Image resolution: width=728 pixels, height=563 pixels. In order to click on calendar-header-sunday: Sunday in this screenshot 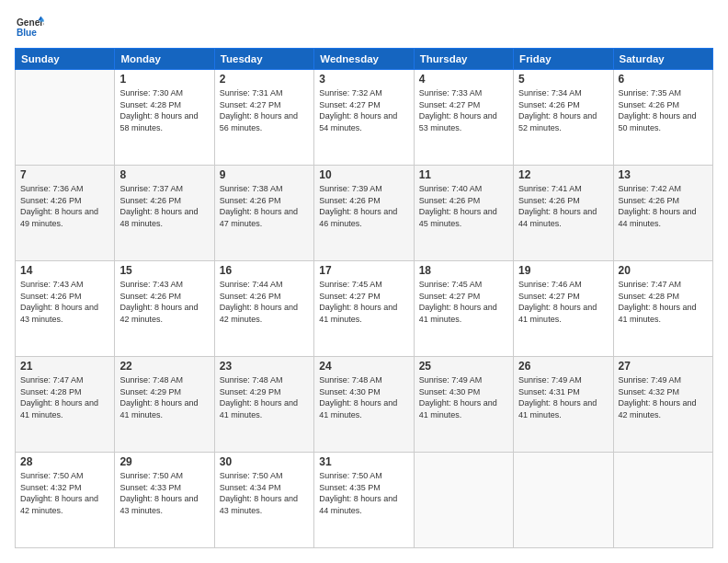, I will do `click(65, 59)`.